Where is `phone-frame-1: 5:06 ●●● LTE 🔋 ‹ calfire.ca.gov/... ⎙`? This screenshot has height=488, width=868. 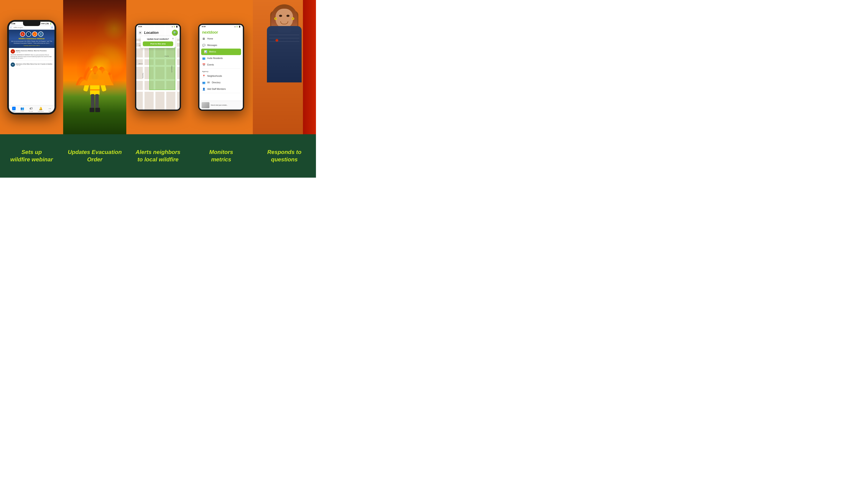 phone-frame-1: 5:06 ●●● LTE 🔋 ‹ calfire.ca.gov/... ⎙ is located at coordinates (32, 67).